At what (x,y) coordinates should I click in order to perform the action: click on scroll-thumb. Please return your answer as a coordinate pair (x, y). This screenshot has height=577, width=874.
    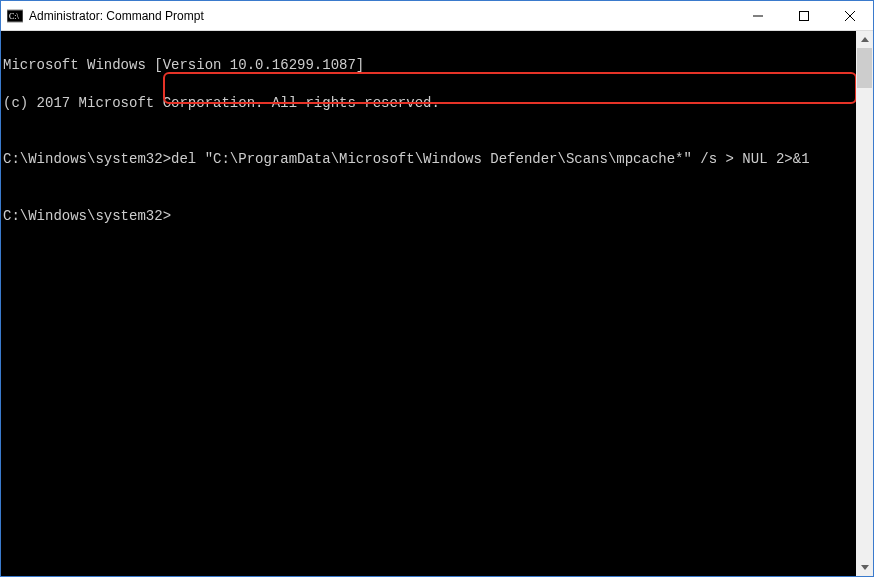
    Looking at the image, I should click on (864, 68).